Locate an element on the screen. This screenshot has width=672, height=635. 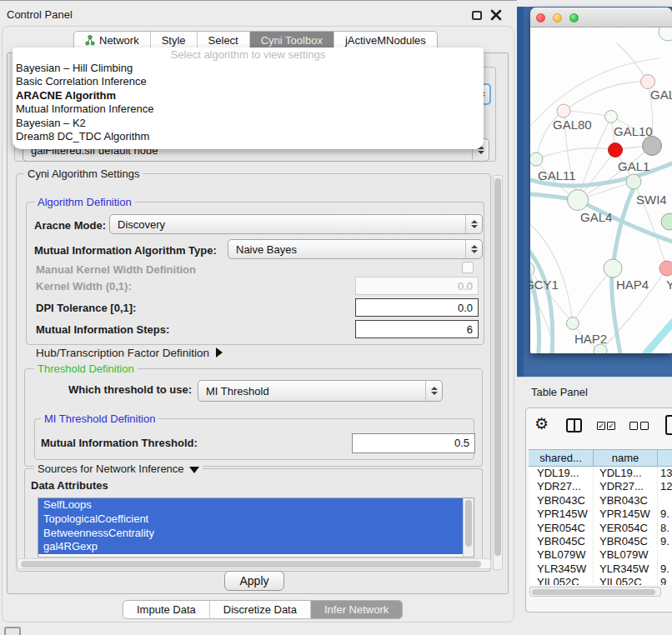
close-panel-icon is located at coordinates (496, 15).